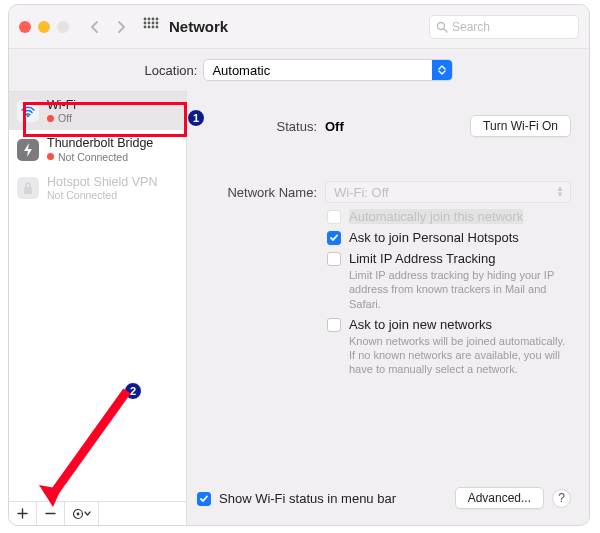  I want to click on location-label: Location:, so click(172, 70).